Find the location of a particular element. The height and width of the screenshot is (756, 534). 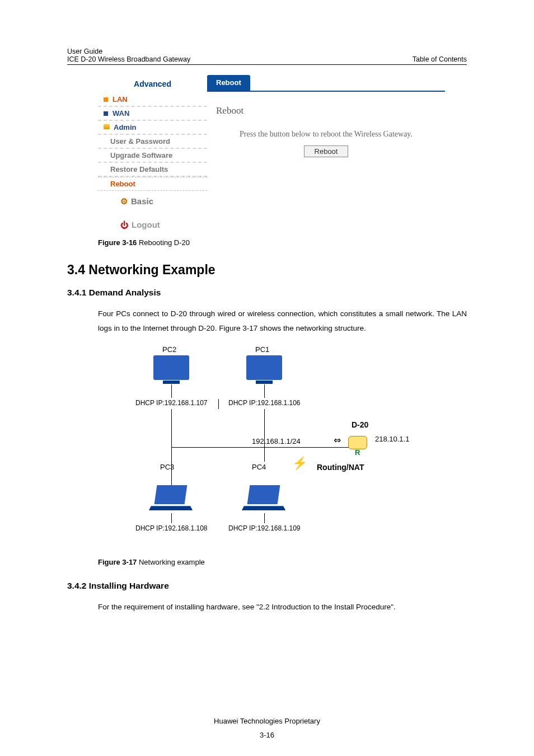

router-icon: R is located at coordinates (358, 445).